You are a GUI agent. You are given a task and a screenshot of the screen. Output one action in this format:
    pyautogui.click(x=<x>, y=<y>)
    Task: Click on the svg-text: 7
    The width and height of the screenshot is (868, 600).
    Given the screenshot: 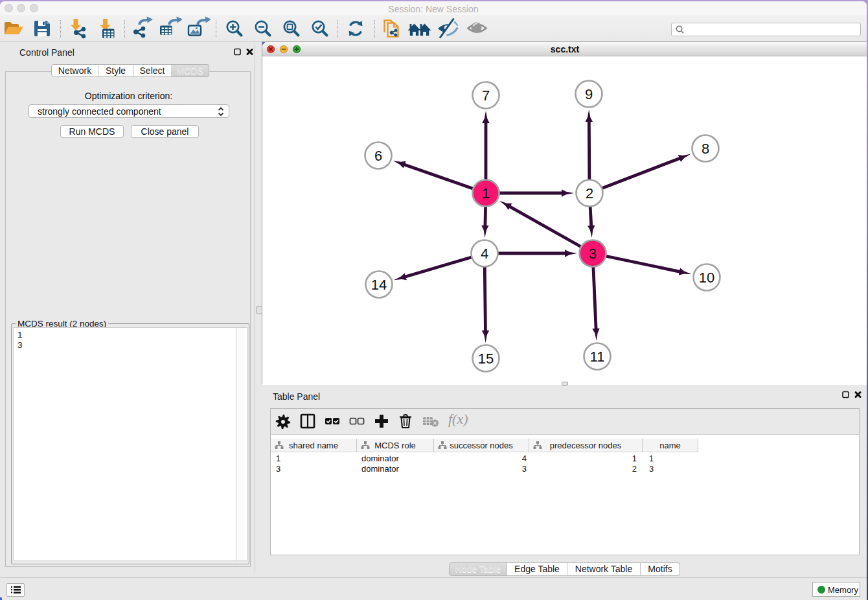 What is the action you would take?
    pyautogui.click(x=486, y=96)
    